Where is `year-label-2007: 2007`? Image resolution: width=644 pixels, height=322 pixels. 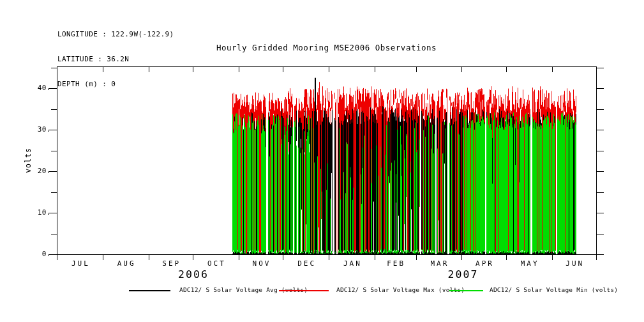
year-label-2007: 2007 is located at coordinates (462, 275).